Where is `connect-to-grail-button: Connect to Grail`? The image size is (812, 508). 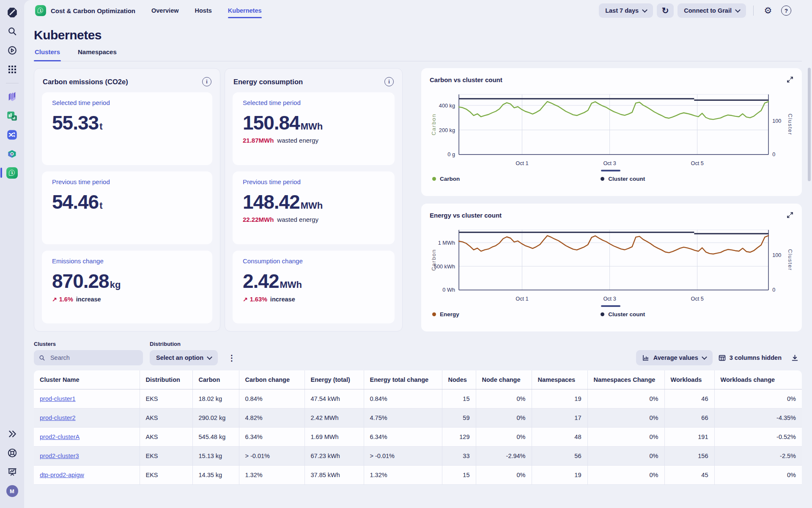 connect-to-grail-button: Connect to Grail is located at coordinates (712, 11).